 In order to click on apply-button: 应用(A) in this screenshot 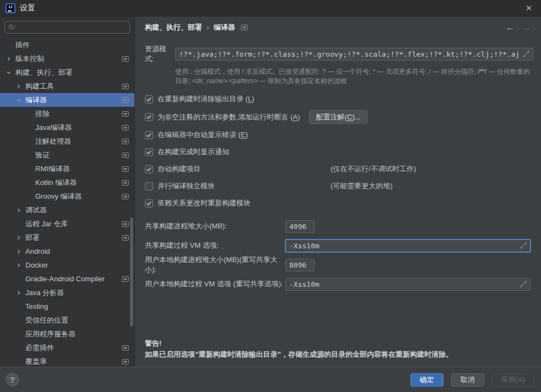, I will do `click(513, 380)`.